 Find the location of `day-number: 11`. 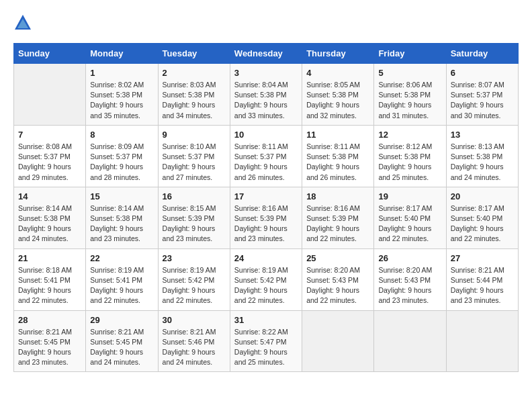

day-number: 11 is located at coordinates (338, 134).